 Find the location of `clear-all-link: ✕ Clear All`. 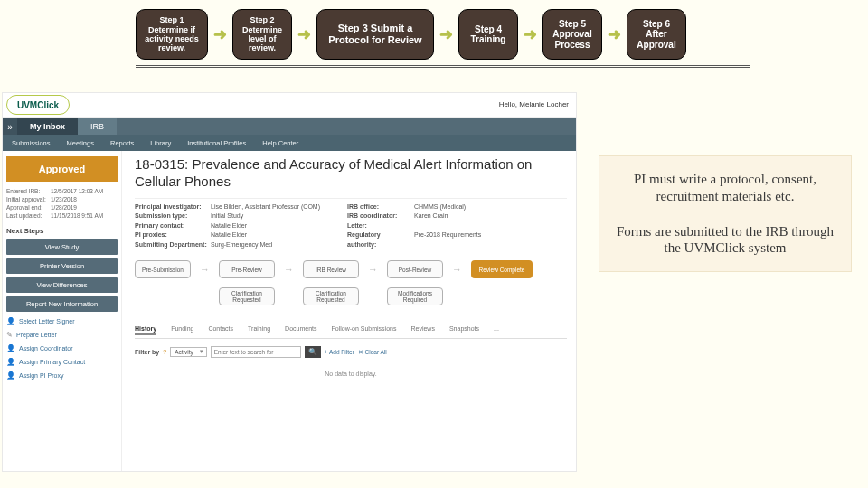

clear-all-link: ✕ Clear All is located at coordinates (373, 352).